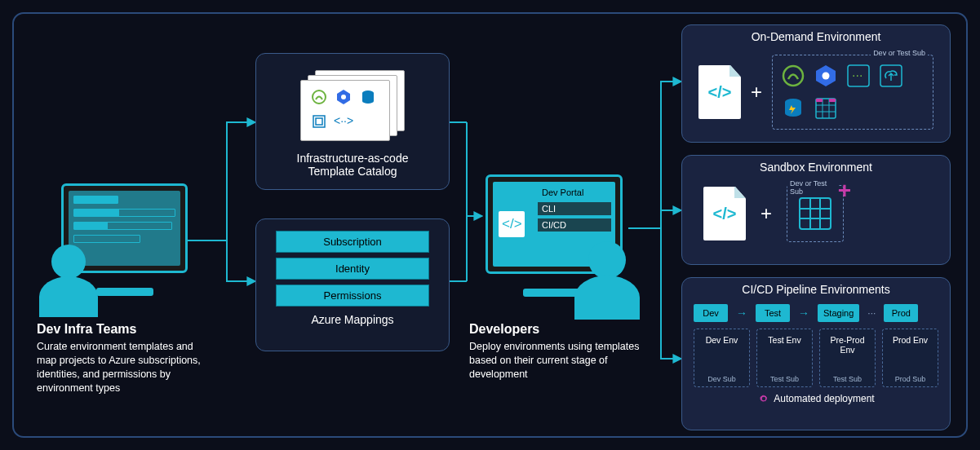 The image size is (980, 450). Describe the element at coordinates (353, 285) in the screenshot. I see `azure-mappings-box: Subscription Identity Permissions Azure …` at that location.